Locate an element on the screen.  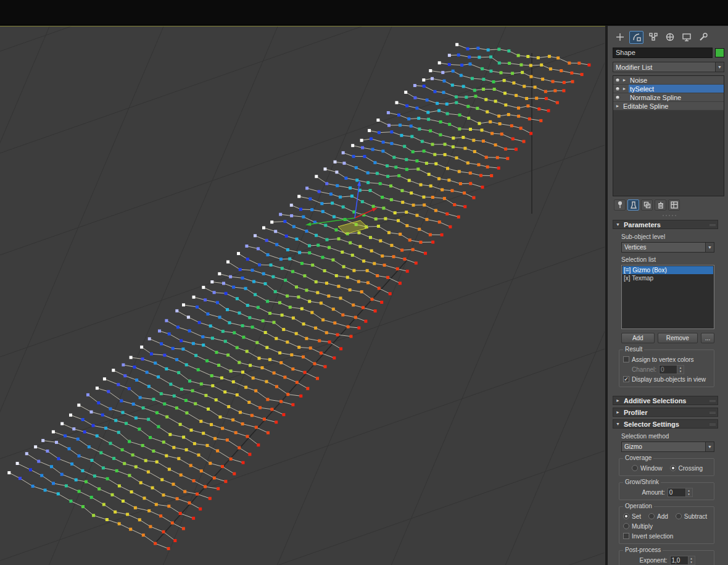
configure-modifier-sets-button is located at coordinates (674, 205).